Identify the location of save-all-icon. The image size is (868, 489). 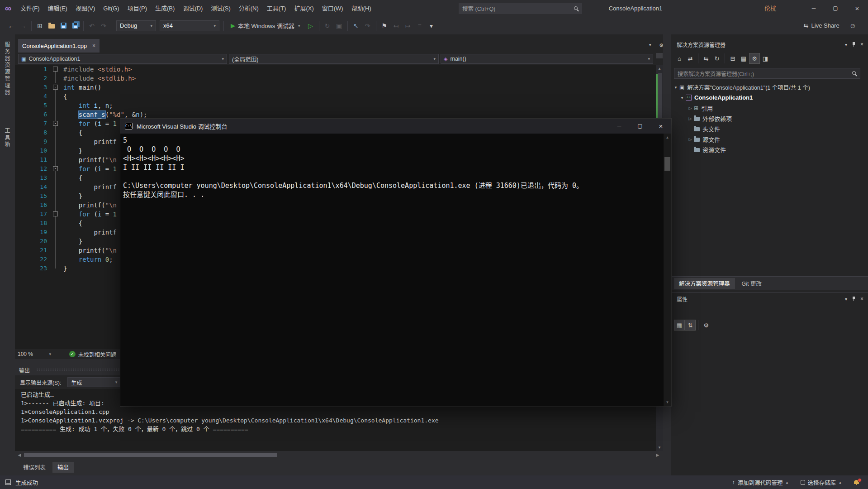
(75, 26).